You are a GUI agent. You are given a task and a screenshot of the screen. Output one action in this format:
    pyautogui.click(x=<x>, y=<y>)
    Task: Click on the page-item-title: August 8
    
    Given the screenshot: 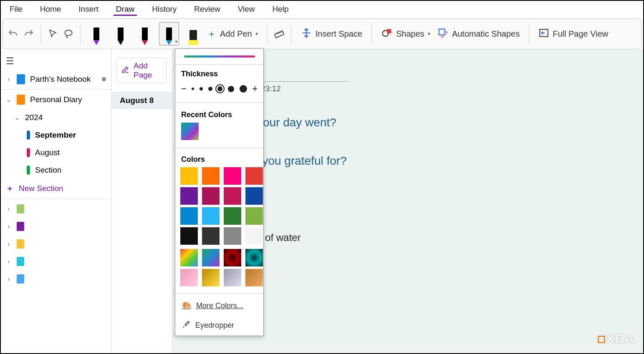 What is the action you would take?
    pyautogui.click(x=137, y=100)
    